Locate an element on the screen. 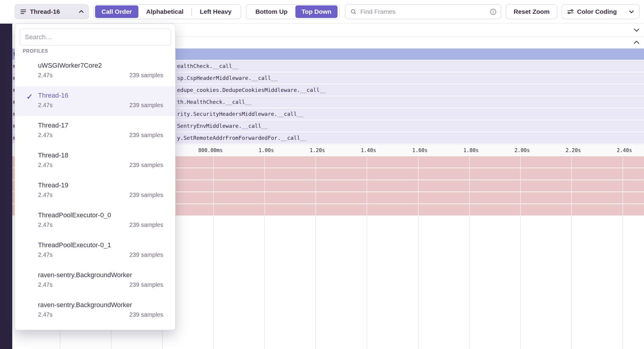 The width and height of the screenshot is (644, 349). find-frames-input is located at coordinates (423, 12).